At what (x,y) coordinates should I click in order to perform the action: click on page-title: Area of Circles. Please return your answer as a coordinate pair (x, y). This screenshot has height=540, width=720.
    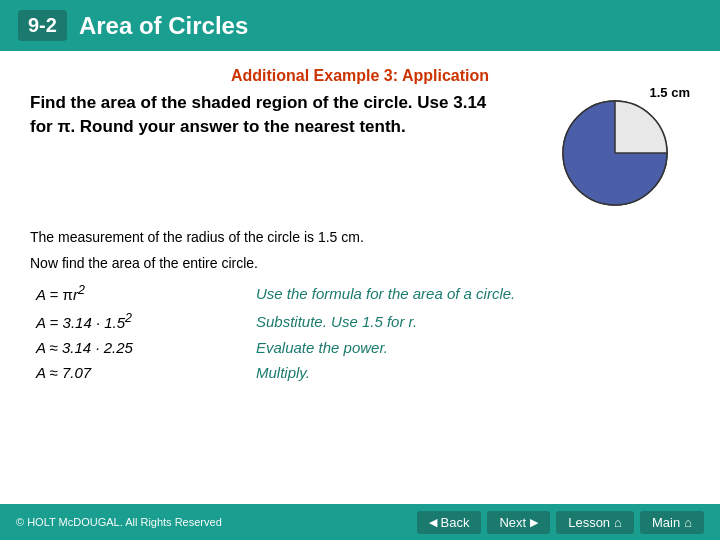
    Looking at the image, I should click on (164, 26).